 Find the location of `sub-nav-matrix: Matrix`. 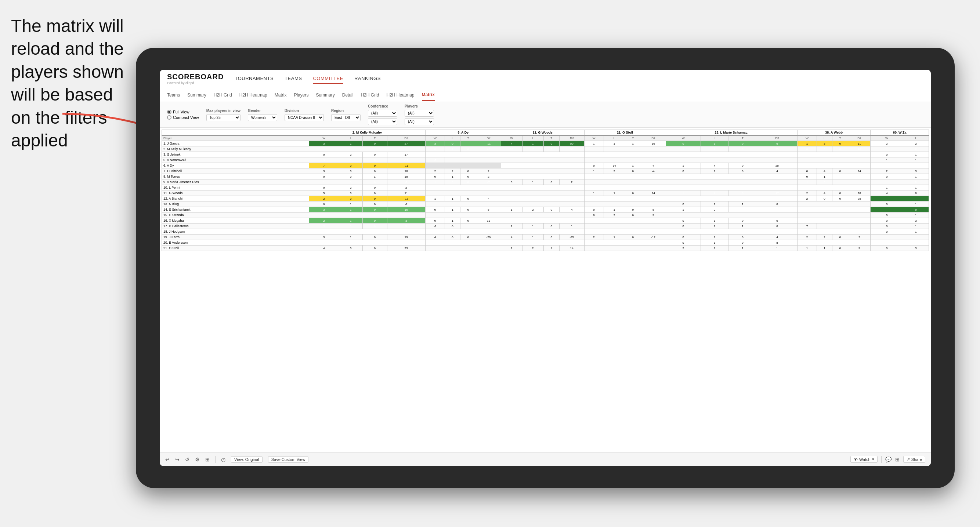

sub-nav-matrix: Matrix is located at coordinates (281, 95).